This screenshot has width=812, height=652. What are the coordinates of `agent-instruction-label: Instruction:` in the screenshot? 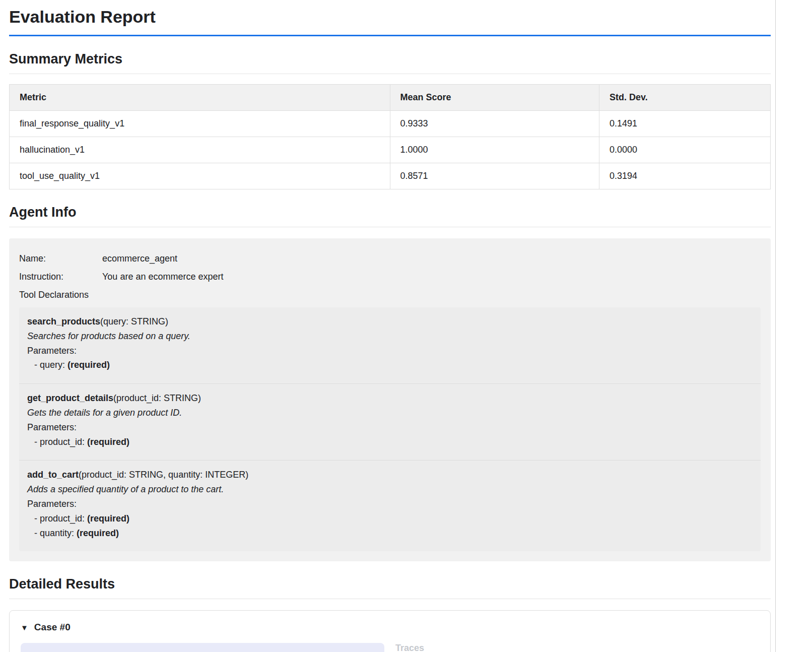 It's located at (60, 277).